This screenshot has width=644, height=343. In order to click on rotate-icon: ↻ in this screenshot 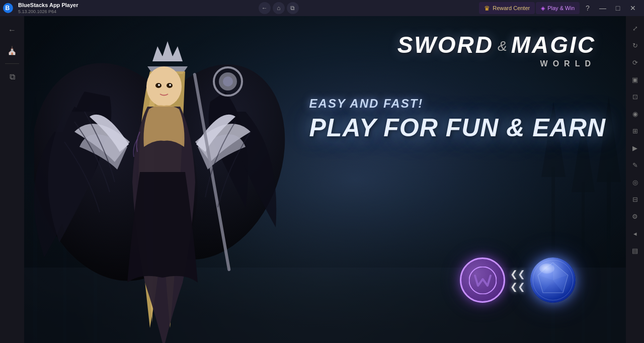, I will do `click(635, 45)`.